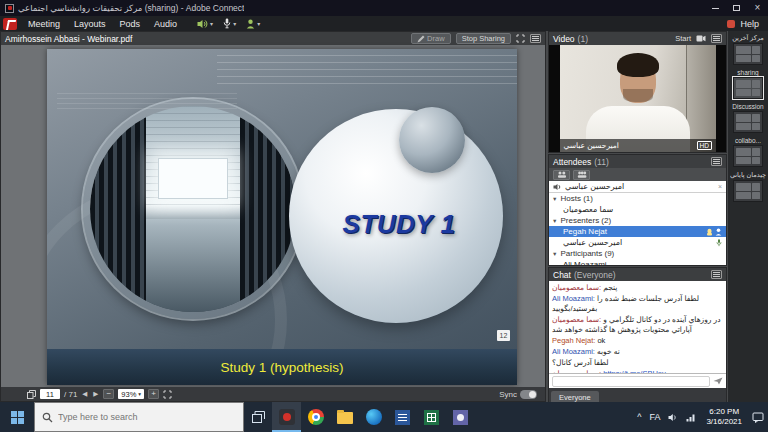 The image size is (768, 432). I want to click on breakout-view-button, so click(582, 175).